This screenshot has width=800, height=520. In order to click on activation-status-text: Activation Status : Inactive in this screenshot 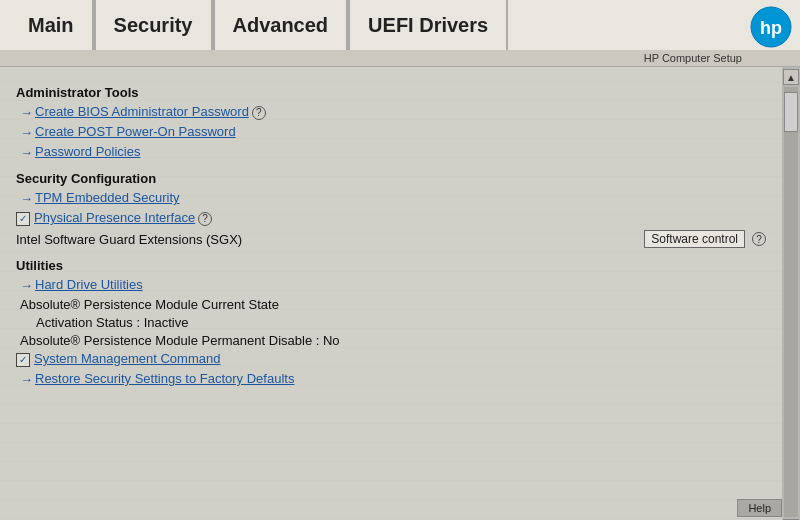, I will do `click(391, 322)`.